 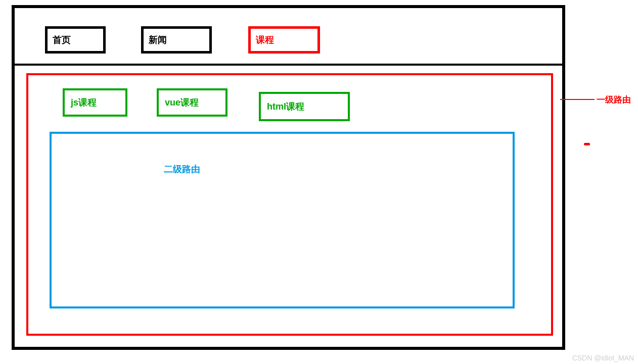 What do you see at coordinates (304, 107) in the screenshot?
I see `course-html-box: html课程` at bounding box center [304, 107].